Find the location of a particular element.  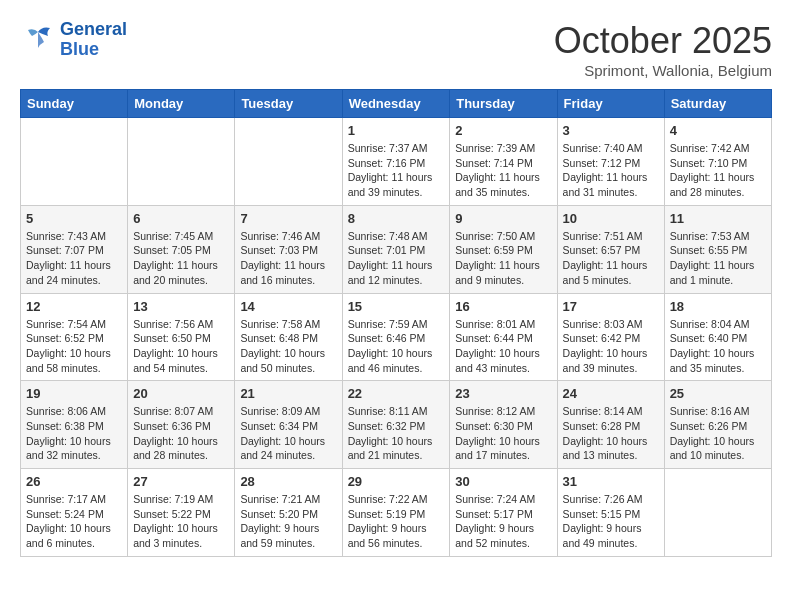

day-info: Sunrise: 7:26 AM Sunset: 5:15 PM Dayligh… is located at coordinates (611, 522).